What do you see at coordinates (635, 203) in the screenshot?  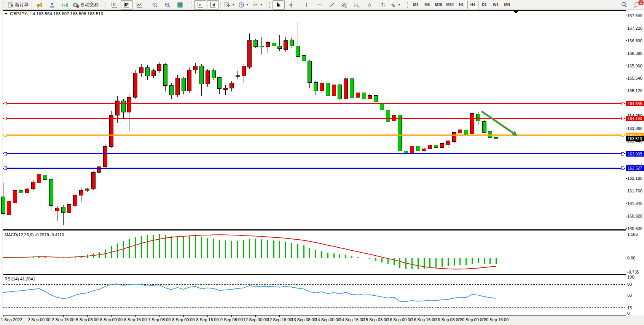 I see `price-tick-label: 161.340` at bounding box center [635, 203].